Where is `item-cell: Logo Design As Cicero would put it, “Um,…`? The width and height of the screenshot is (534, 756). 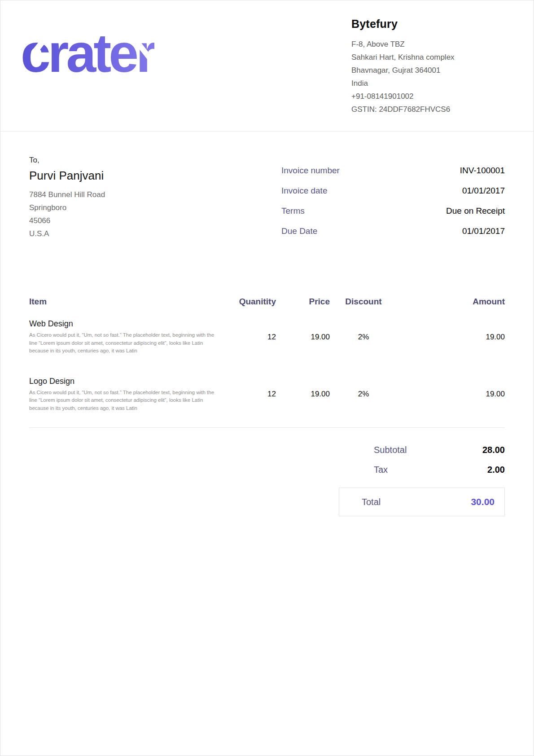 item-cell: Logo Design As Cicero would put it, “Um,… is located at coordinates (126, 395).